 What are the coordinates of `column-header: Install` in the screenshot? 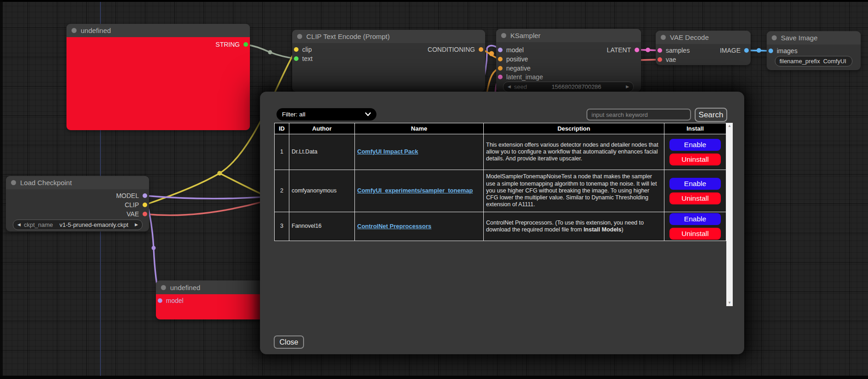 It's located at (695, 129).